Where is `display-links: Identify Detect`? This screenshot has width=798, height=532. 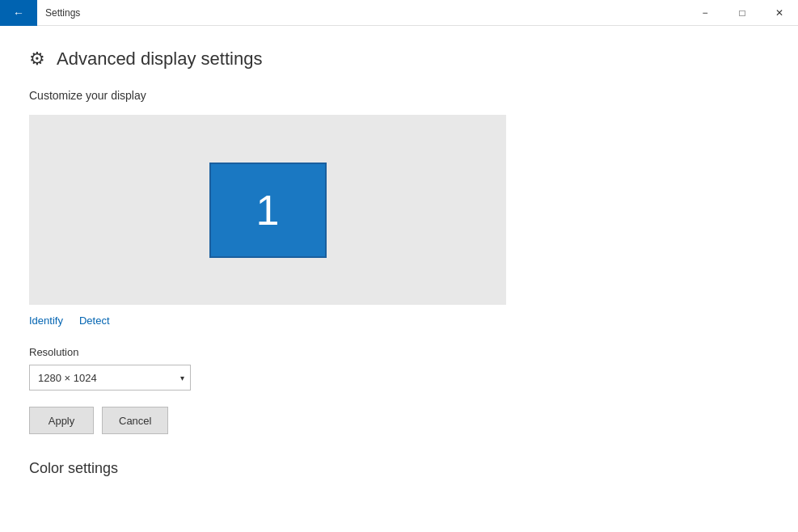 display-links: Identify Detect is located at coordinates (399, 320).